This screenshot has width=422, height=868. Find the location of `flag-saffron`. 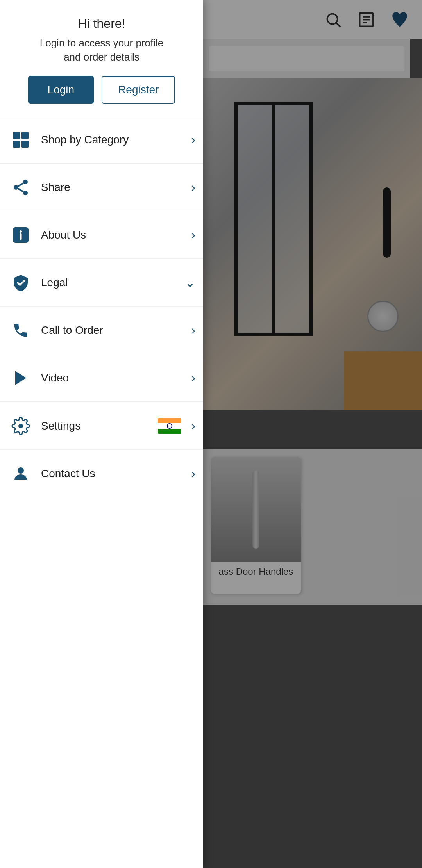

flag-saffron is located at coordinates (170, 421).